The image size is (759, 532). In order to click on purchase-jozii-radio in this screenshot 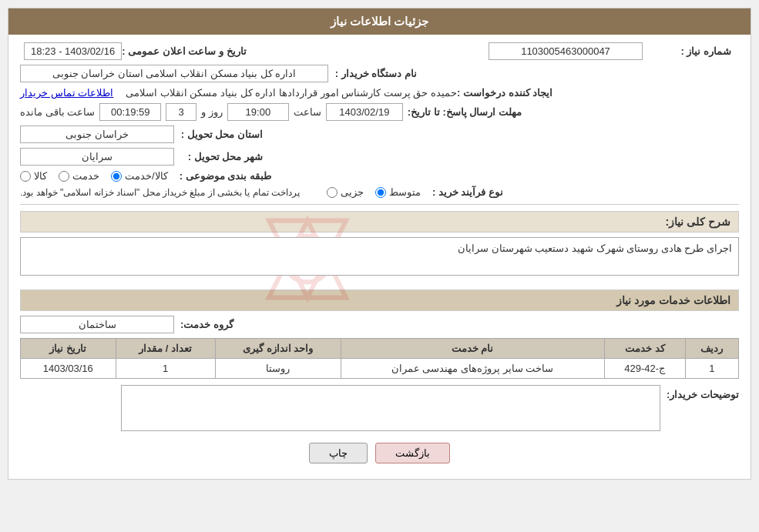, I will do `click(332, 192)`.